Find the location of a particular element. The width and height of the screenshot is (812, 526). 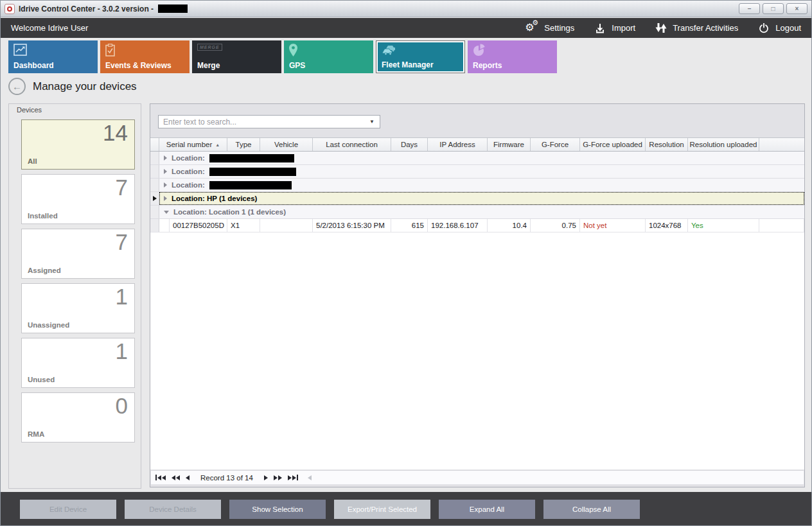

column-header-type: Type is located at coordinates (244, 145).